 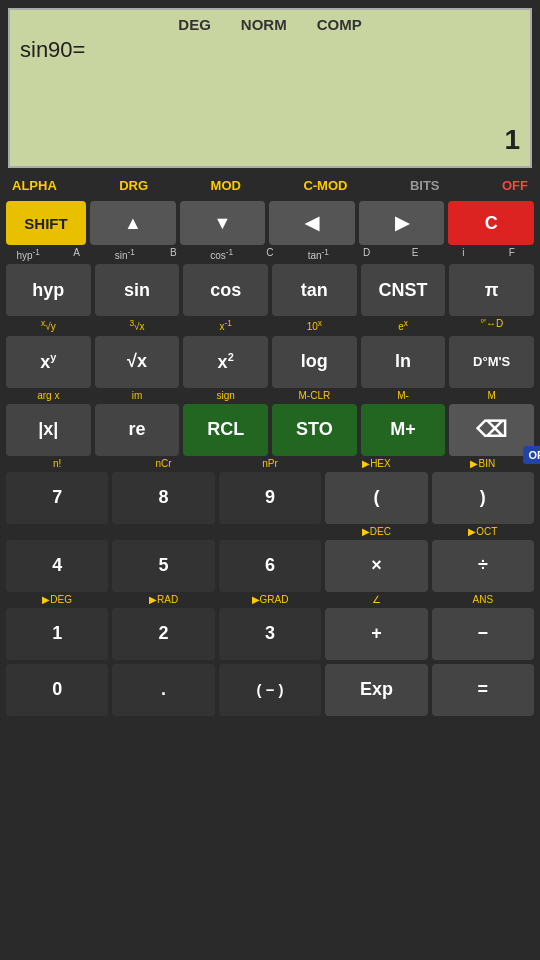 I want to click on mode-deg: DEG, so click(x=194, y=24).